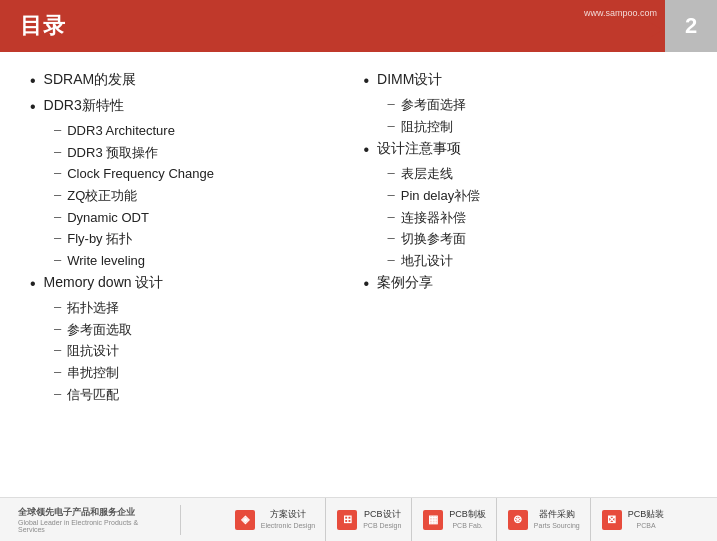  What do you see at coordinates (521, 283) in the screenshot?
I see `list-item: •案例分享` at bounding box center [521, 283].